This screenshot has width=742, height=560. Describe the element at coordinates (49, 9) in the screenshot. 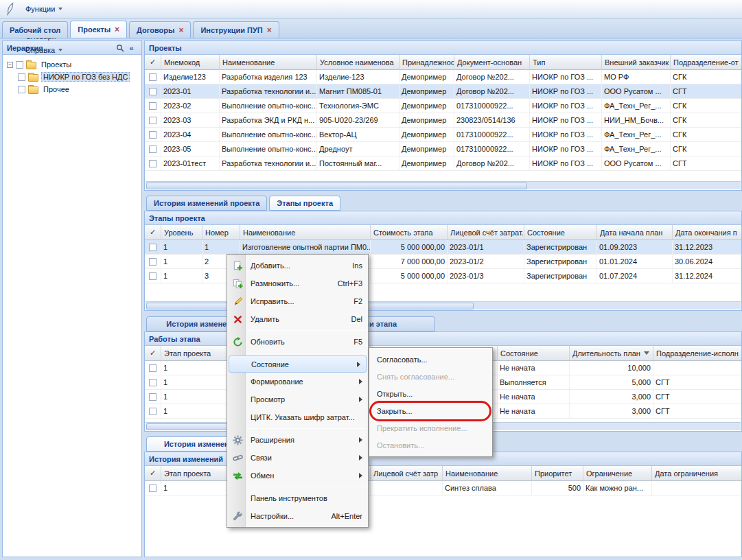

I see `menubar-item: Функции` at that location.